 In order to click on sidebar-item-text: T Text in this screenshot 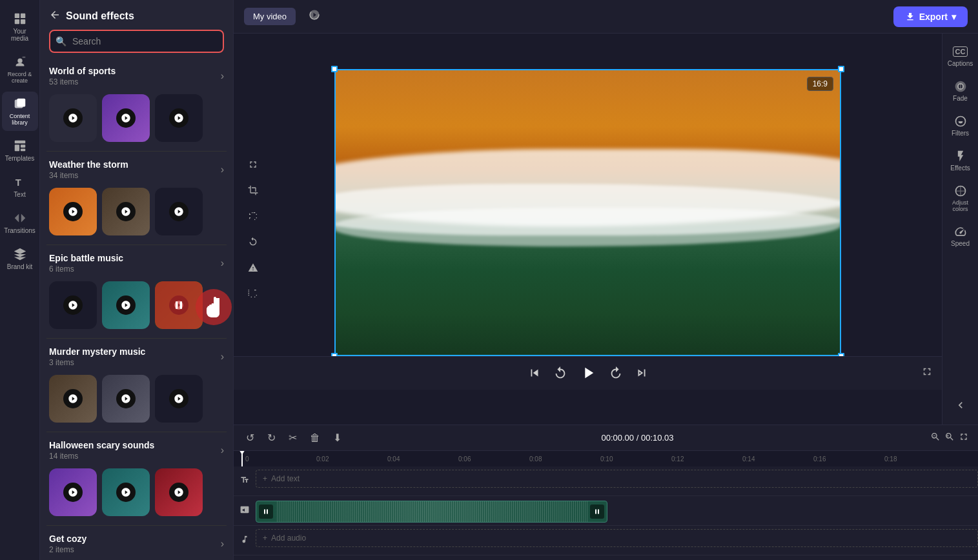, I will do `click(20, 186)`.